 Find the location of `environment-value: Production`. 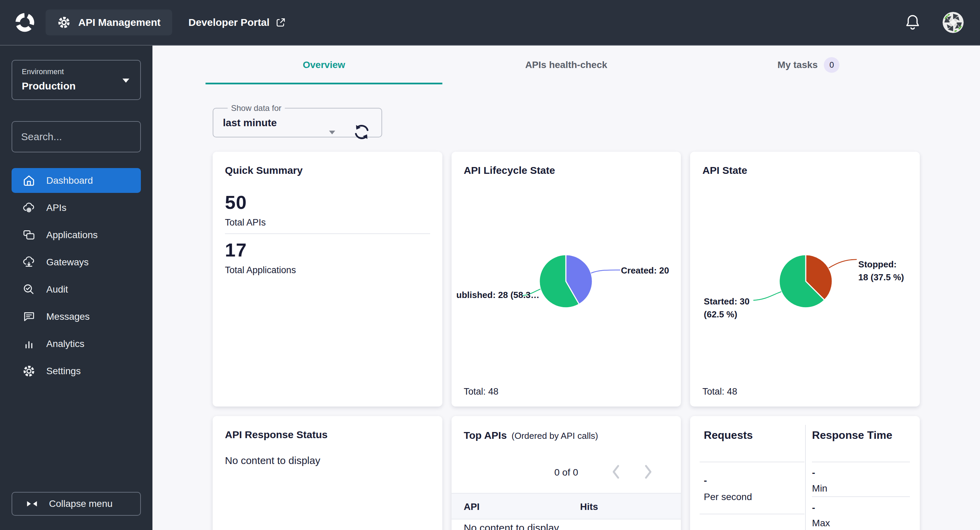

environment-value: Production is located at coordinates (76, 86).